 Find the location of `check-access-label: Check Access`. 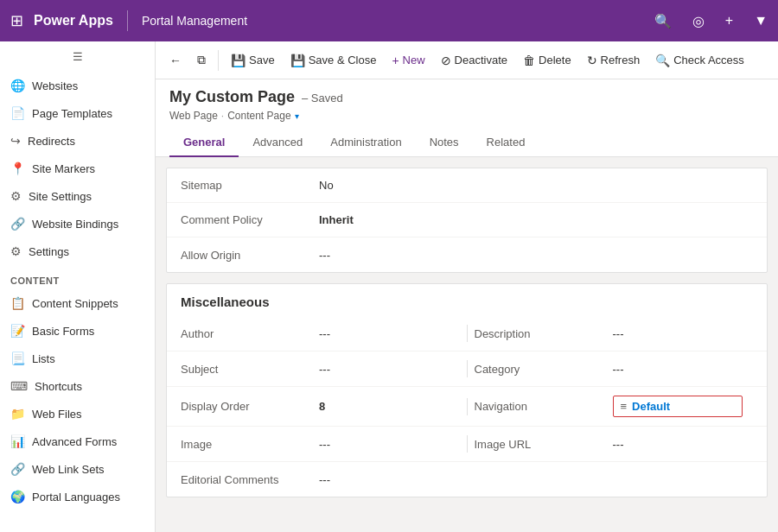

check-access-label: Check Access is located at coordinates (709, 60).